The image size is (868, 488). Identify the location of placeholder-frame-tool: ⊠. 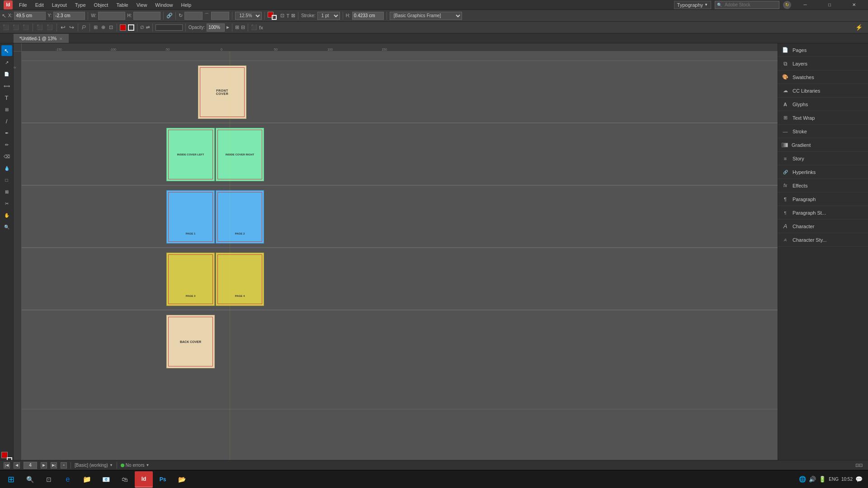
(7, 192).